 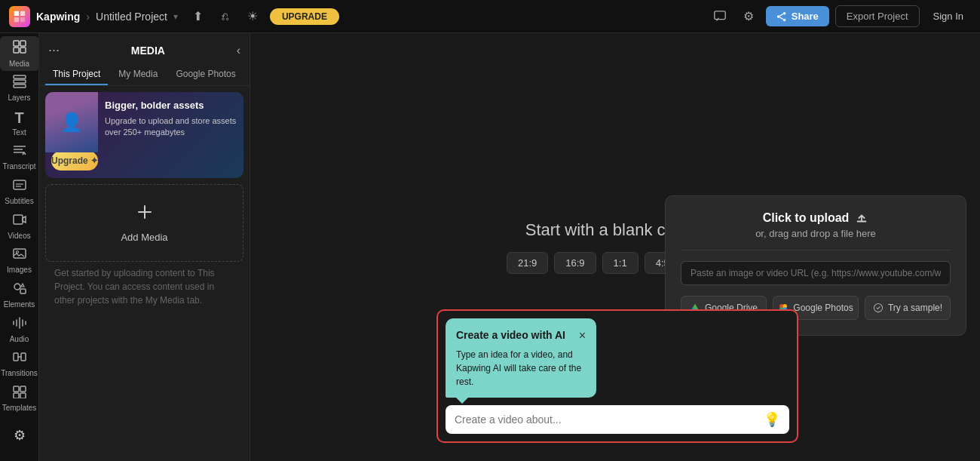 I want to click on upload-button: ⬆, so click(x=198, y=17).